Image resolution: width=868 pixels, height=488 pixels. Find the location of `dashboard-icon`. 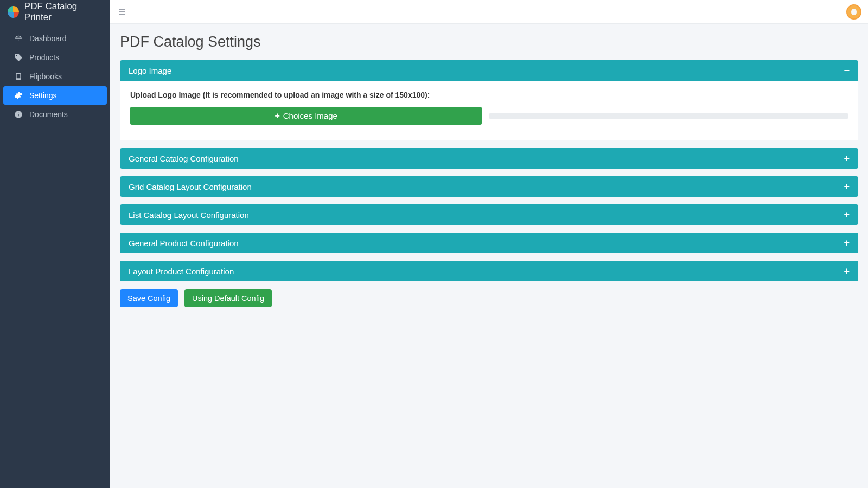

dashboard-icon is located at coordinates (18, 38).